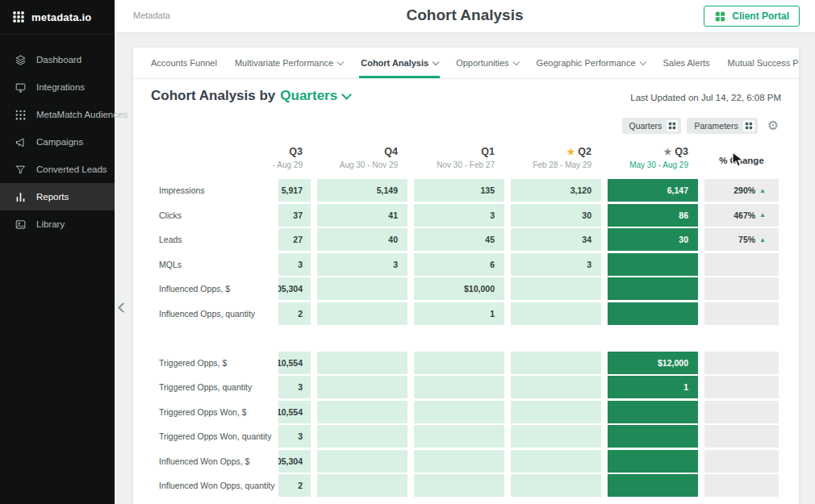 This screenshot has width=815, height=504. What do you see at coordinates (687, 63) in the screenshot?
I see `tab-sales-alerts: Sales Alerts` at bounding box center [687, 63].